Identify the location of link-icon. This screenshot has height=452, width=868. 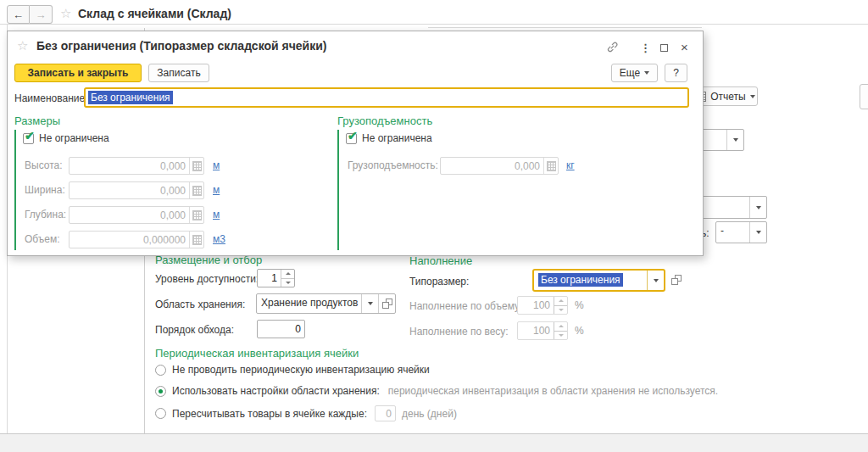
(612, 48).